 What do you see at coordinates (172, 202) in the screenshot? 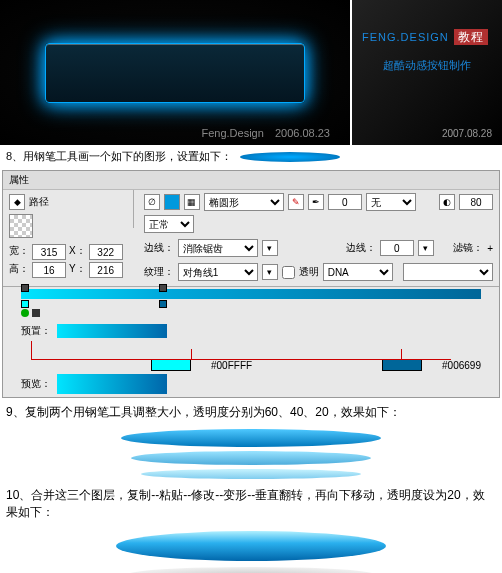
I see `fill-color-icon` at bounding box center [172, 202].